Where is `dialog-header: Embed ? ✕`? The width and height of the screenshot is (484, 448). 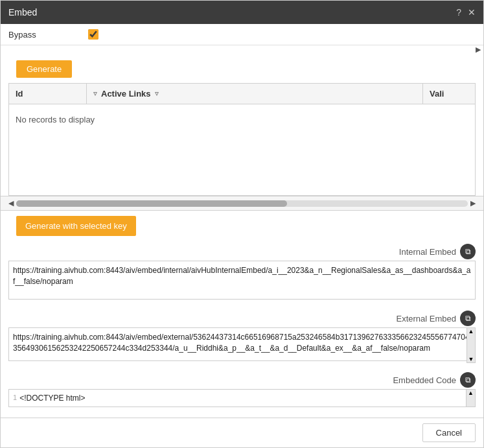
dialog-header: Embed ? ✕ is located at coordinates (242, 12).